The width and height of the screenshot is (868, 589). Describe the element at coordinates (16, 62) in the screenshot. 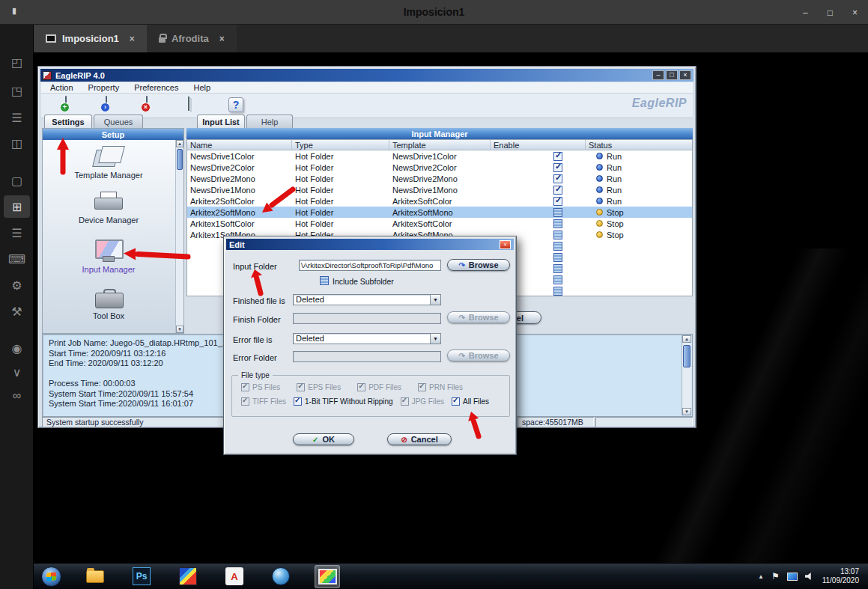

I see `capture-region-icon: ◰` at that location.